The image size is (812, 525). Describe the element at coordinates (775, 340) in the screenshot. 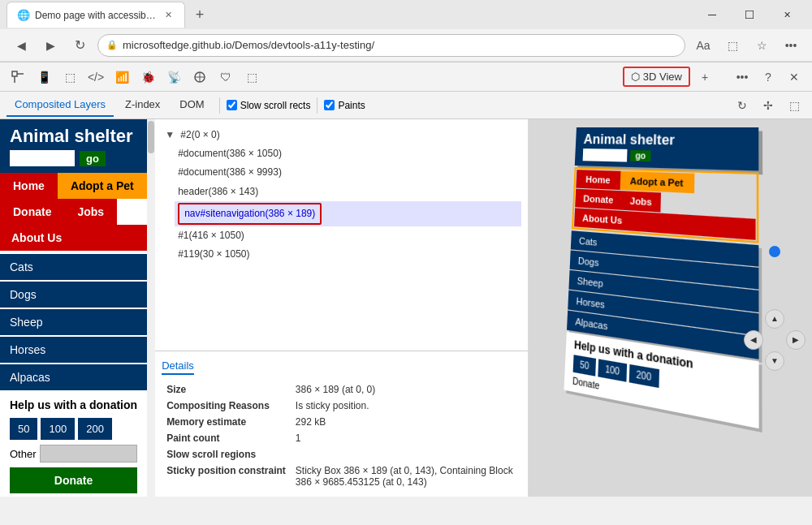

I see `arrow-center` at that location.